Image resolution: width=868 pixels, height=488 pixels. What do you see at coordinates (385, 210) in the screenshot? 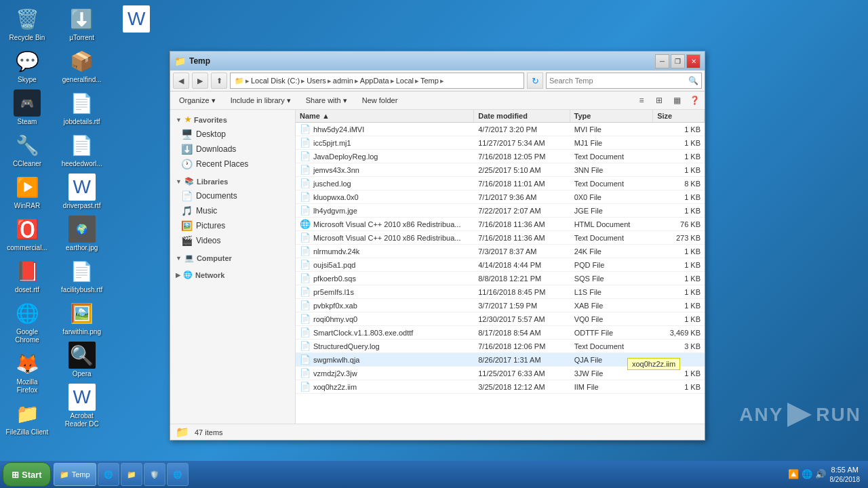
I see `file-name-cell: 📄 lh4ydgvm.jge` at bounding box center [385, 210].